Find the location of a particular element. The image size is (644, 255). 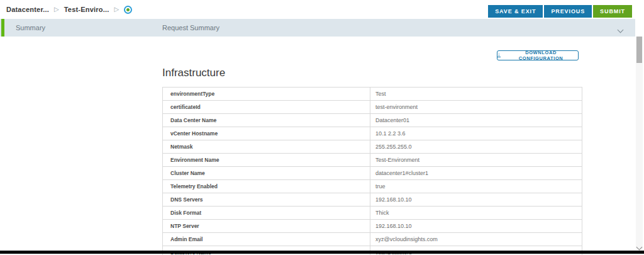

row-label: Environment Name is located at coordinates (267, 160).